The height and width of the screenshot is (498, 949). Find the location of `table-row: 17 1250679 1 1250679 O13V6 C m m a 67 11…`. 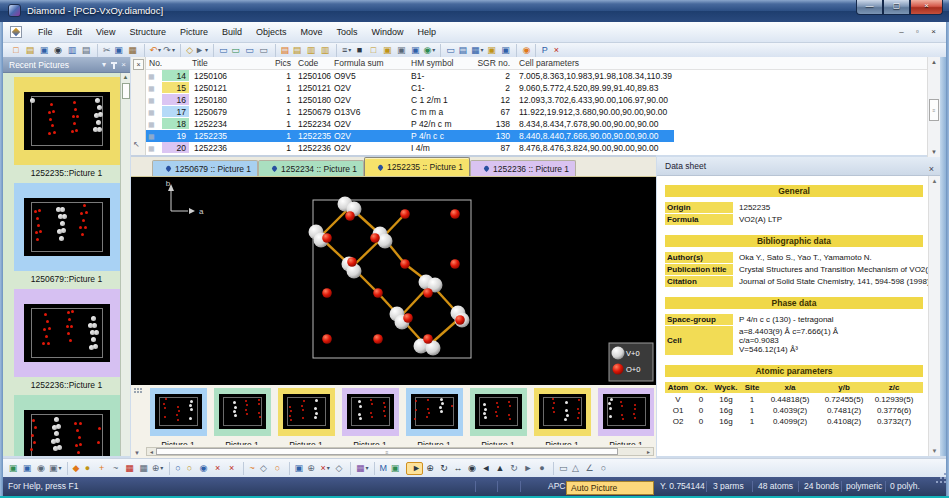

table-row: 17 1250679 1 1250679 O13V6 C m m a 67 11… is located at coordinates (536, 112).